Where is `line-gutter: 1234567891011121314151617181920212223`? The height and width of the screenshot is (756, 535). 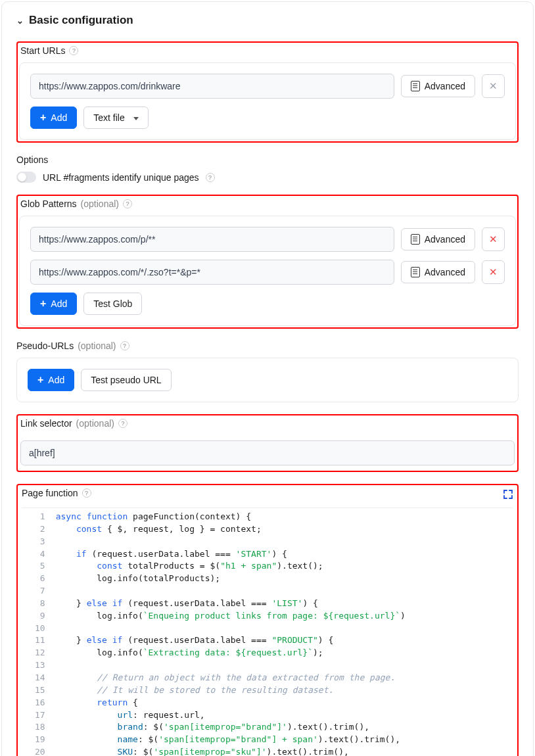
line-gutter: 1234567891011121314151617181920212223 is located at coordinates (39, 632).